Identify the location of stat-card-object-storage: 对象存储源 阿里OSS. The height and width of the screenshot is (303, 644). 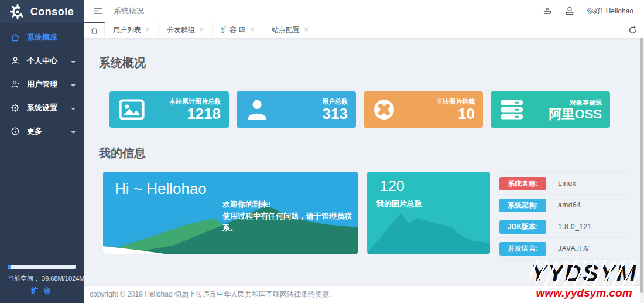
(550, 110).